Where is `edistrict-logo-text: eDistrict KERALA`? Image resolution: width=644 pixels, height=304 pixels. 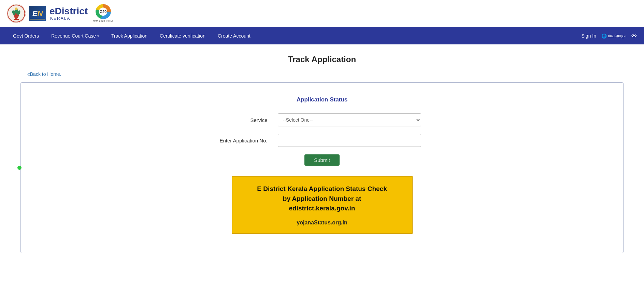
edistrict-logo-text: eDistrict KERALA is located at coordinates (69, 14).